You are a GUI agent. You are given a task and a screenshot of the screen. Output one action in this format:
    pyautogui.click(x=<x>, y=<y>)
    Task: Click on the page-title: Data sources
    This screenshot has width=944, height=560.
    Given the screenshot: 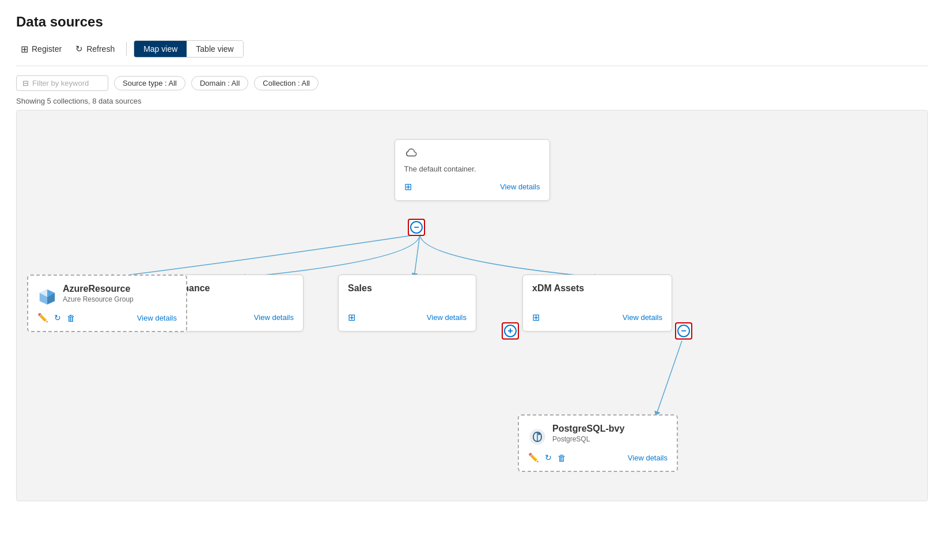 What is the action you would take?
    pyautogui.click(x=472, y=22)
    